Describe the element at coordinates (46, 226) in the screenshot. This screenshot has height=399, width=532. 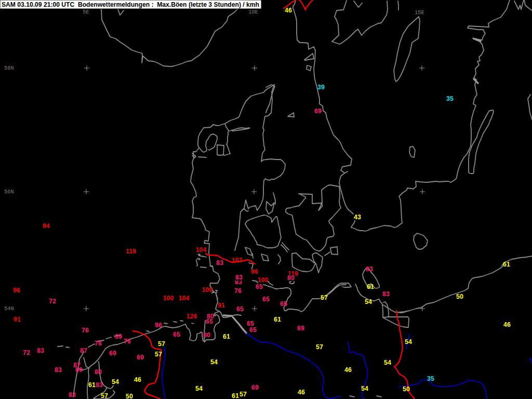
I see `svg-text: 94` at that location.